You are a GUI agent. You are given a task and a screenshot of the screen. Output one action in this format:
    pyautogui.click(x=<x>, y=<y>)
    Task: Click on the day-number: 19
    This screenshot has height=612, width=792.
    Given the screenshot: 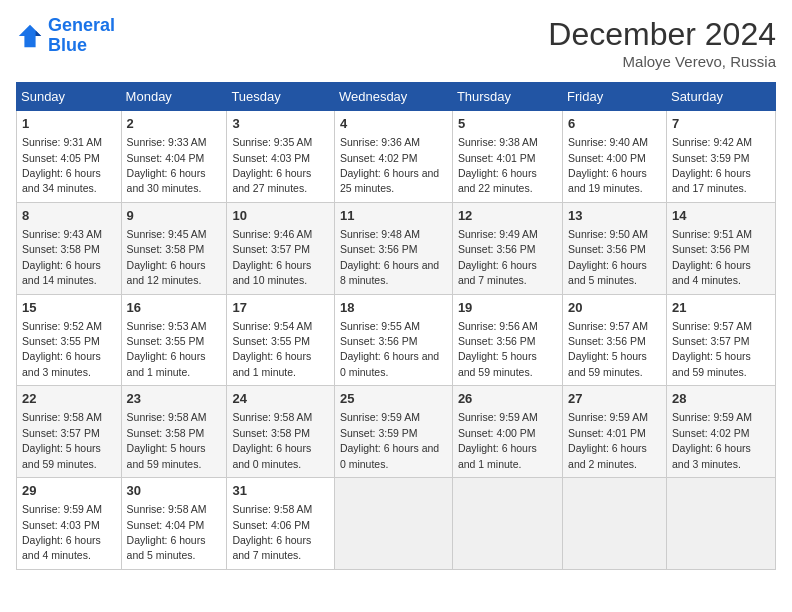 What is the action you would take?
    pyautogui.click(x=508, y=308)
    